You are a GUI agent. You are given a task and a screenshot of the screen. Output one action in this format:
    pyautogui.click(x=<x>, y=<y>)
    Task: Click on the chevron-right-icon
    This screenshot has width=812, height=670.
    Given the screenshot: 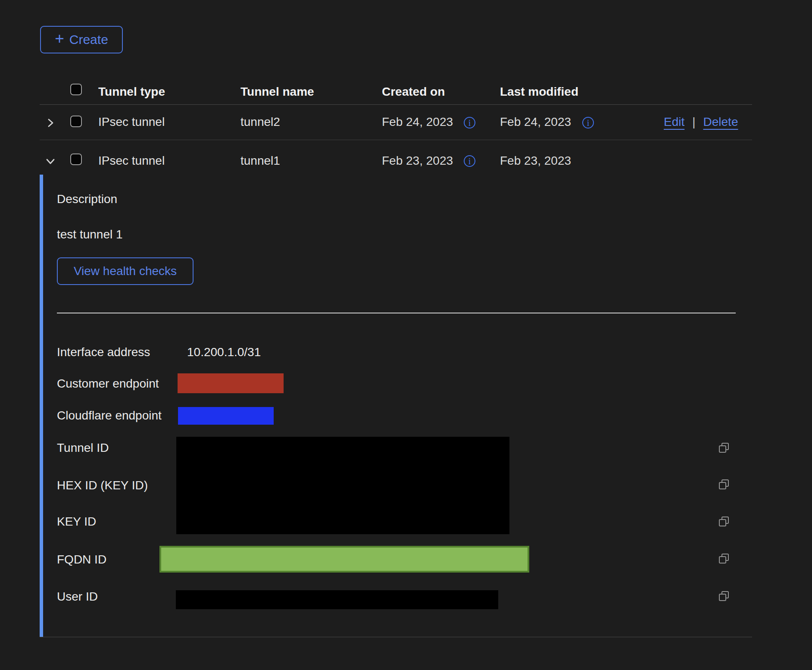 What is the action you would take?
    pyautogui.click(x=50, y=123)
    